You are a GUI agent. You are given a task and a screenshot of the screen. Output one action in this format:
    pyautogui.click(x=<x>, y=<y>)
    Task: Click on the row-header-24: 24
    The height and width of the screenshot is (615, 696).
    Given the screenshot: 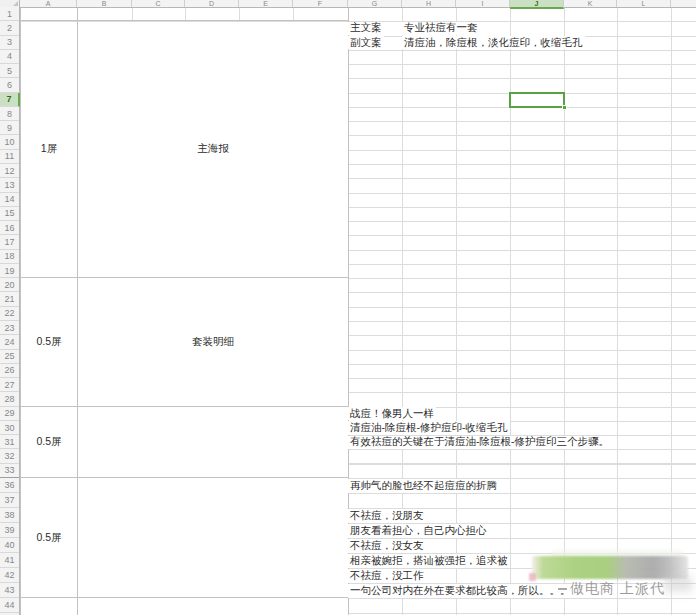 What is the action you would take?
    pyautogui.click(x=10, y=342)
    